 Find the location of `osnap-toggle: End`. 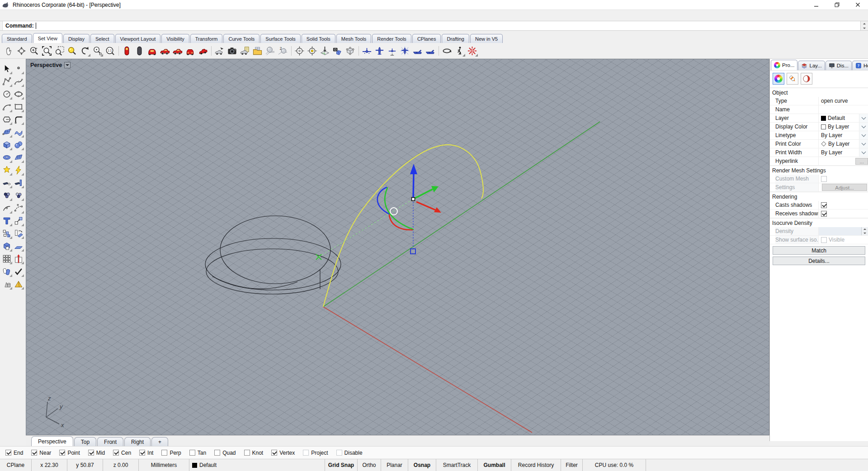

osnap-toggle: End is located at coordinates (14, 453).